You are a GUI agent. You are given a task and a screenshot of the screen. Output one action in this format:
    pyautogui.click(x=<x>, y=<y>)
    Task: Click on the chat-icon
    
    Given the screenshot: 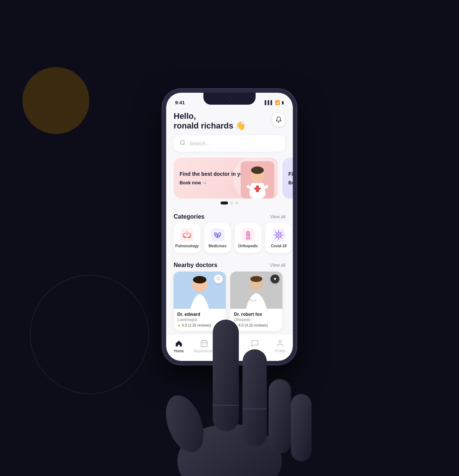 What is the action you would take?
    pyautogui.click(x=255, y=343)
    